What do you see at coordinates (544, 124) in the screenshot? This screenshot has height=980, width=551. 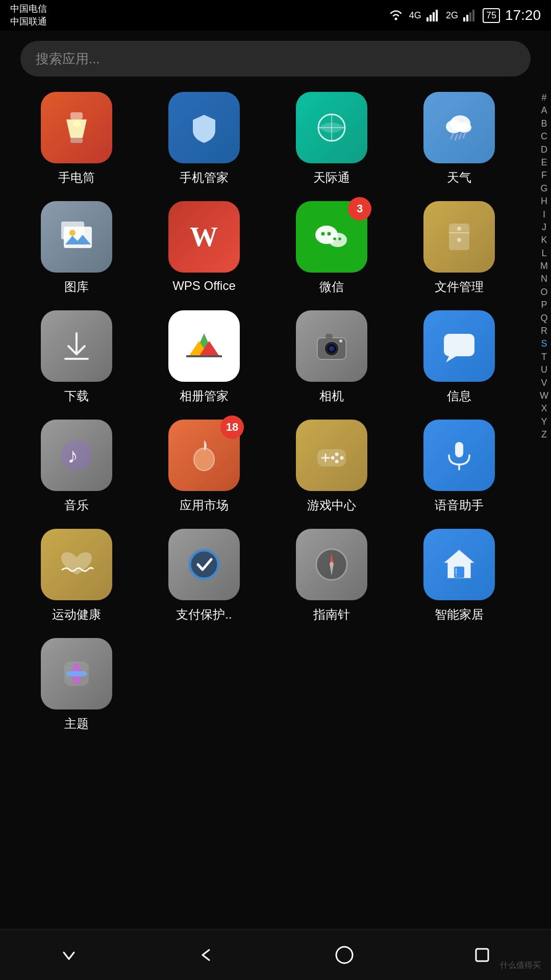 I see `alpha-letter-B: B` at bounding box center [544, 124].